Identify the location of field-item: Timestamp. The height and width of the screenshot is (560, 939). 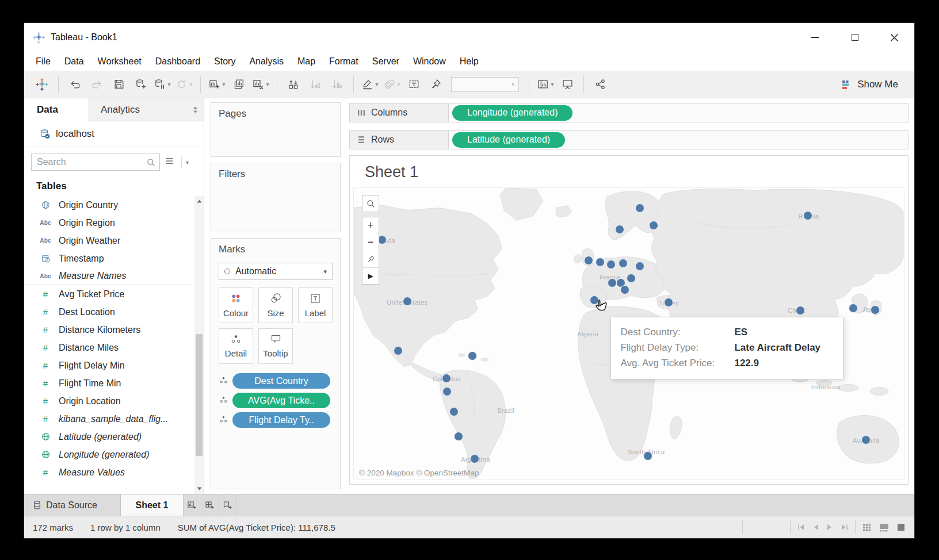
(114, 259).